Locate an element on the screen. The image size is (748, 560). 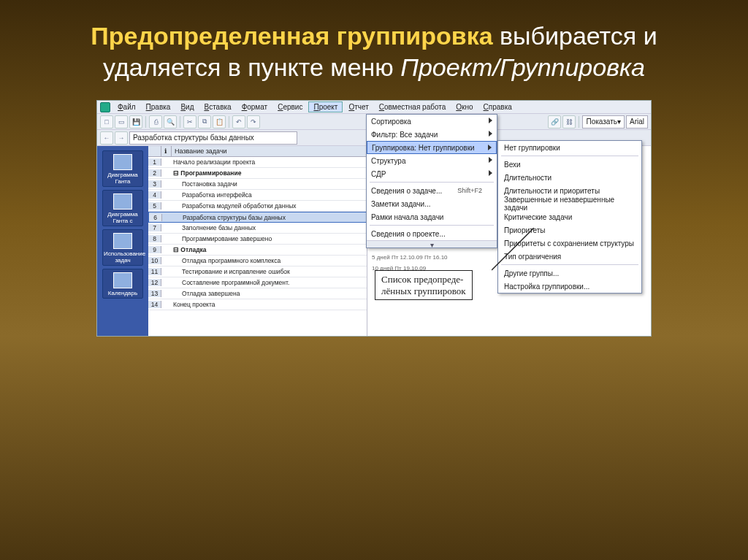
task-name-cell: Заполнение базы данных is located at coordinates (269, 228).